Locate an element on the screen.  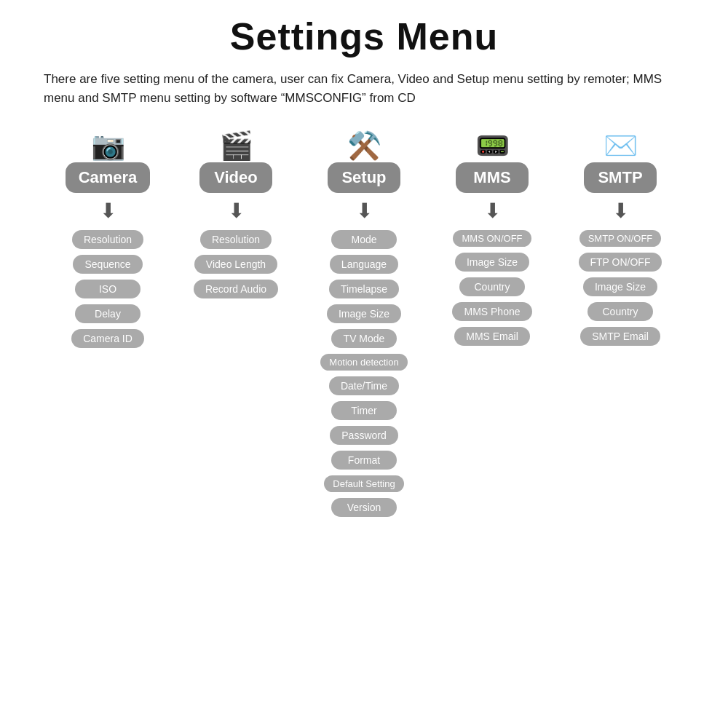
list-item: MMS Phone is located at coordinates (492, 312).